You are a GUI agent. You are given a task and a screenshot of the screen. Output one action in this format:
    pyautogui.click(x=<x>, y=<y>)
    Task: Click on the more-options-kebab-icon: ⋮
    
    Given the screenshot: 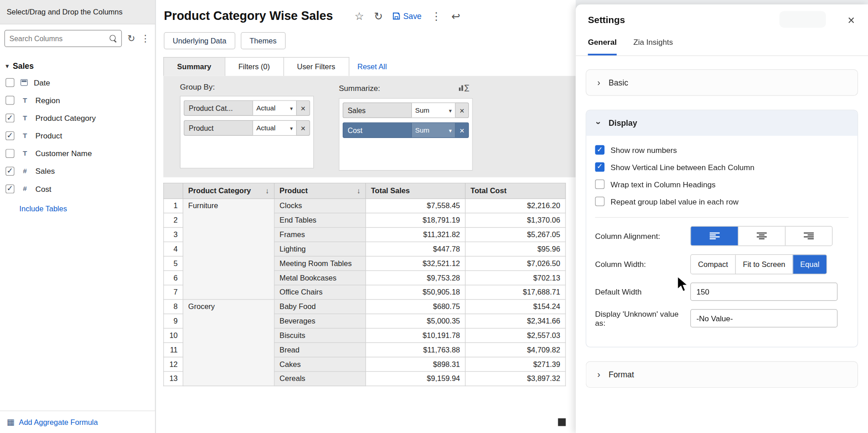 What is the action you would take?
    pyautogui.click(x=436, y=16)
    